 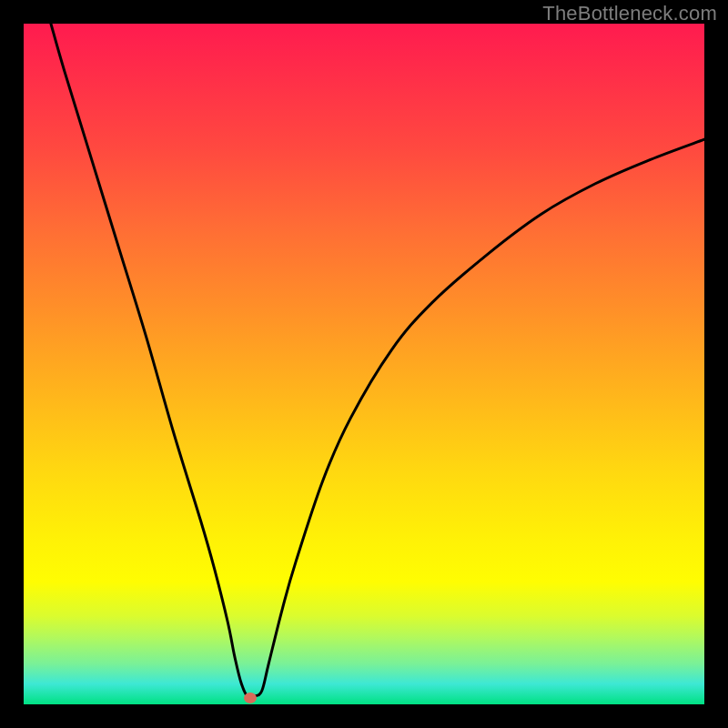 I want to click on watermark-text: TheBottleneck.com, so click(x=630, y=14).